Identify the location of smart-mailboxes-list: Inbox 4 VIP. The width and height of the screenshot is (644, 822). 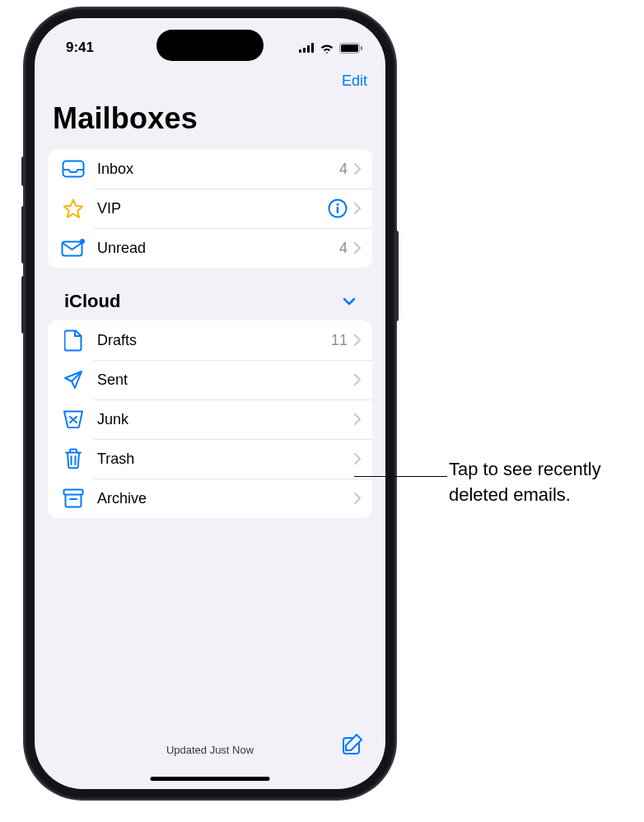
(210, 208).